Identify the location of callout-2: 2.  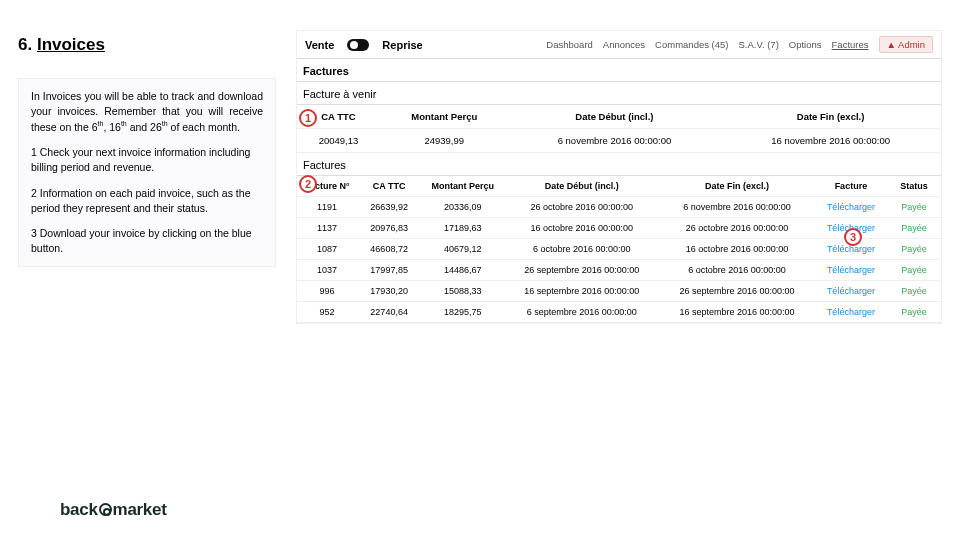
(308, 184).